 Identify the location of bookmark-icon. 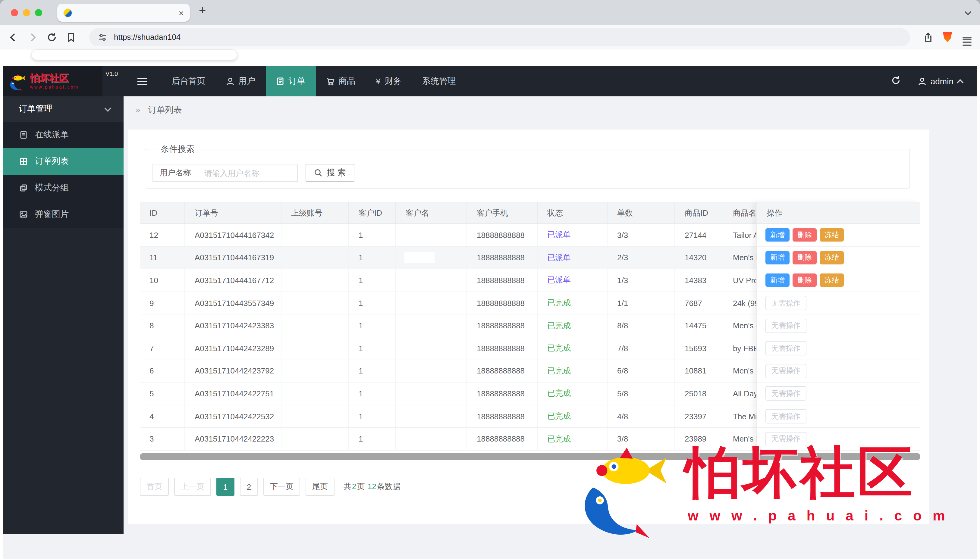
(71, 37).